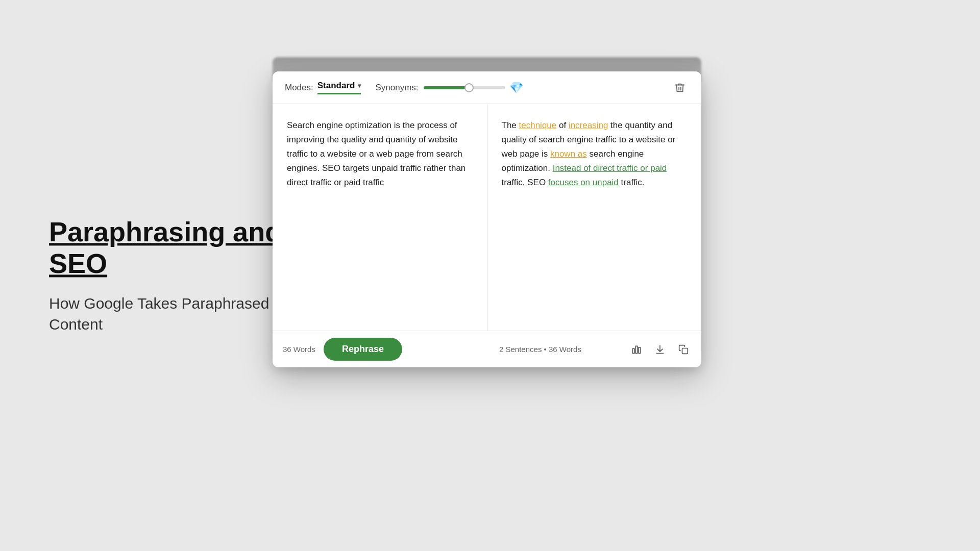 The height and width of the screenshot is (551, 980). What do you see at coordinates (487, 88) in the screenshot?
I see `toolbar: Modes: Standard ▾ Synonyms: 💎` at bounding box center [487, 88].